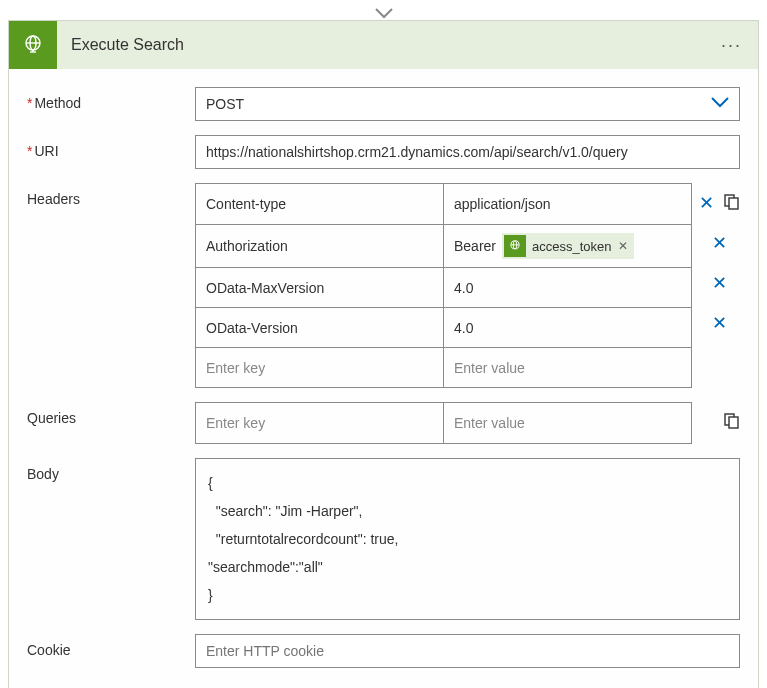  Describe the element at coordinates (111, 104) in the screenshot. I see `method-label: Method` at that location.